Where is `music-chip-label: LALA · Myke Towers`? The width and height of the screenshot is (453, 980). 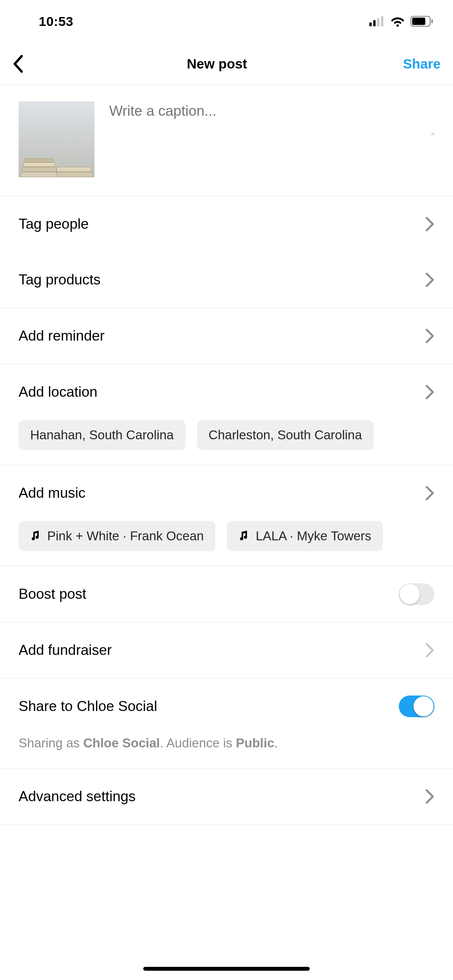 music-chip-label: LALA · Myke Towers is located at coordinates (313, 536).